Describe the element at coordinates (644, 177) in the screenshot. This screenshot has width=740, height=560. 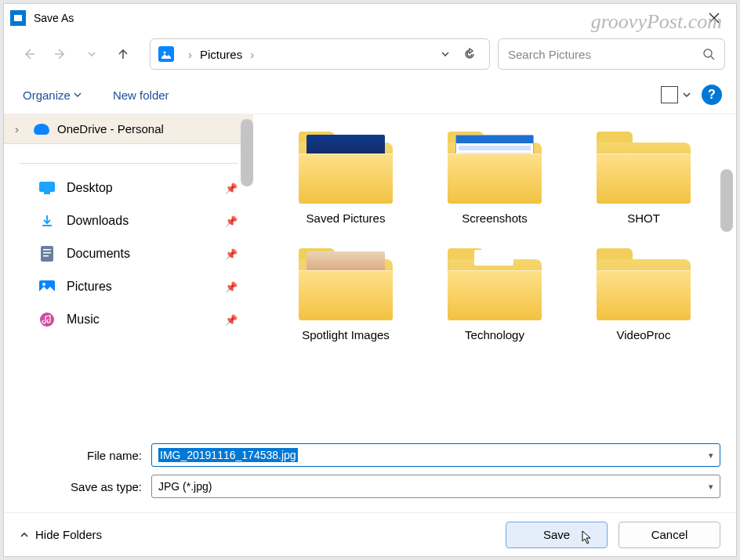
I see `folder-shot: SHOT` at that location.